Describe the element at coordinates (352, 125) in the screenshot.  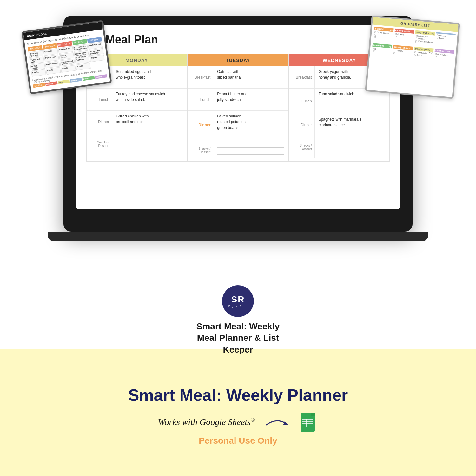
I see `wednesday-dinner-content: Spaghetti with marinara s marinara sauce` at that location.